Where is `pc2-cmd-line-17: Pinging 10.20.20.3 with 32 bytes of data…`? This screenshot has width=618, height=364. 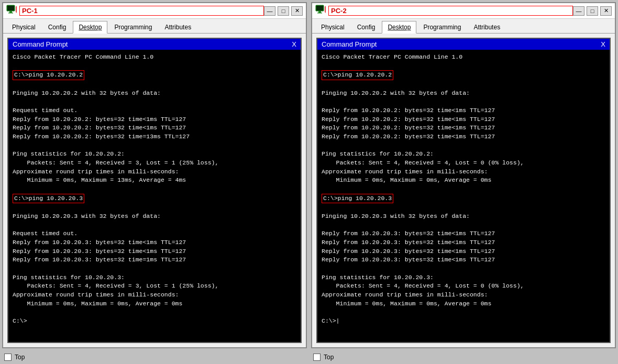
pc2-cmd-line-17: Pinging 10.20.20.3 with 32 bytes of data… is located at coordinates (396, 216).